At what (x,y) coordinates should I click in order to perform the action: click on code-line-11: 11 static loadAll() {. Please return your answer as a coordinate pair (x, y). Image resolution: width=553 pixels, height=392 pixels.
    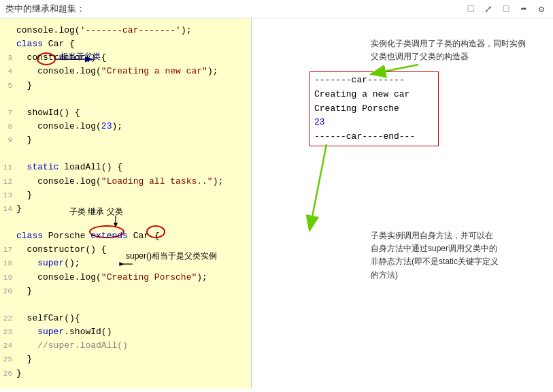
    Looking at the image, I should click on (125, 167).